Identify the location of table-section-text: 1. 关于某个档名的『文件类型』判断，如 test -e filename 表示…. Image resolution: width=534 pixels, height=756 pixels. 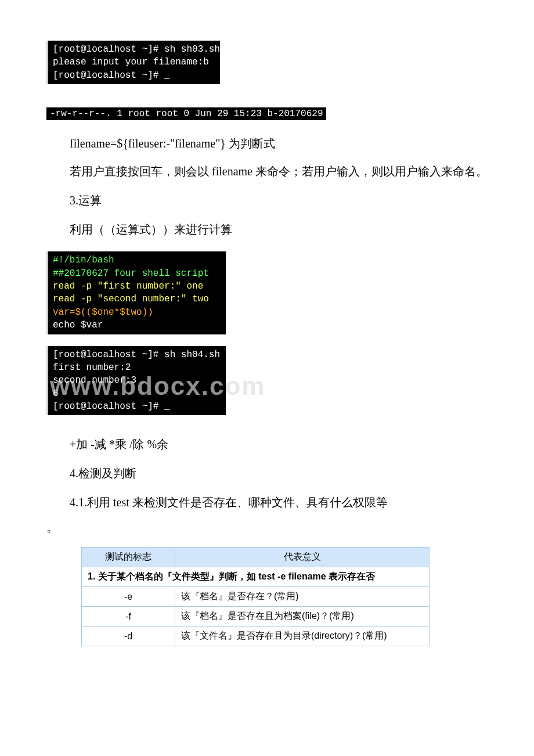
(255, 577).